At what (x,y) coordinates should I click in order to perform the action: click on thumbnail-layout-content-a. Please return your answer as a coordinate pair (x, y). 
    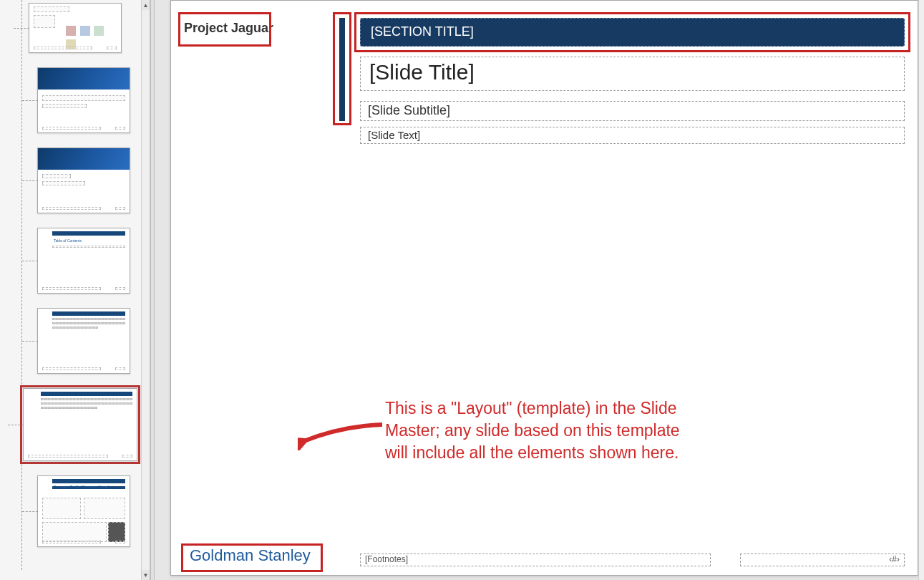
    Looking at the image, I should click on (84, 341).